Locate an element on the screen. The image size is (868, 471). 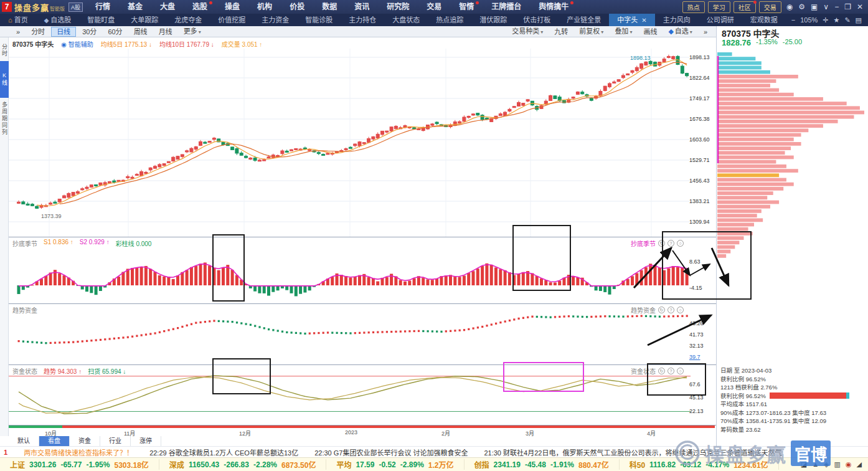
menu-item-3: 选股 is located at coordinates (200, 7).